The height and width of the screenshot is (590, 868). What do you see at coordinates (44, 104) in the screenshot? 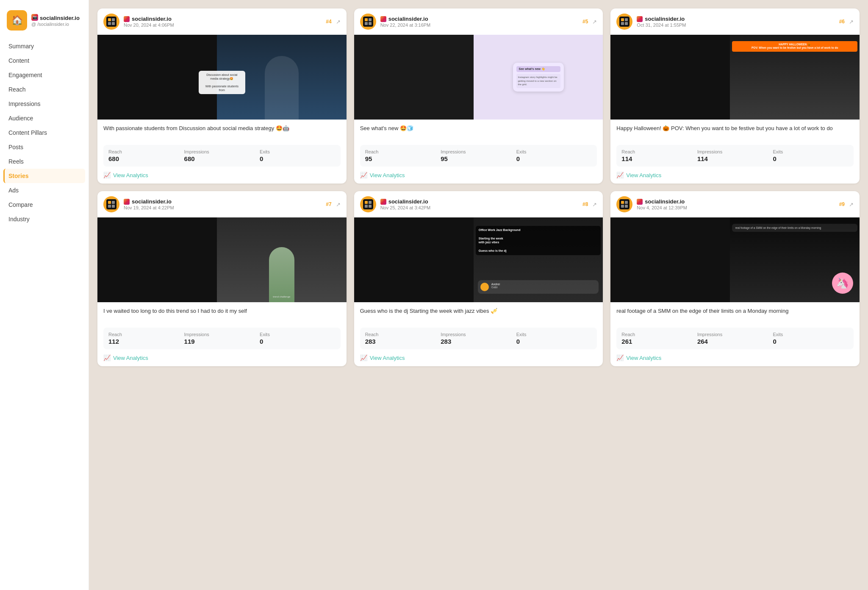
I see `sidebar-item-impressions: Impressions` at bounding box center [44, 104].